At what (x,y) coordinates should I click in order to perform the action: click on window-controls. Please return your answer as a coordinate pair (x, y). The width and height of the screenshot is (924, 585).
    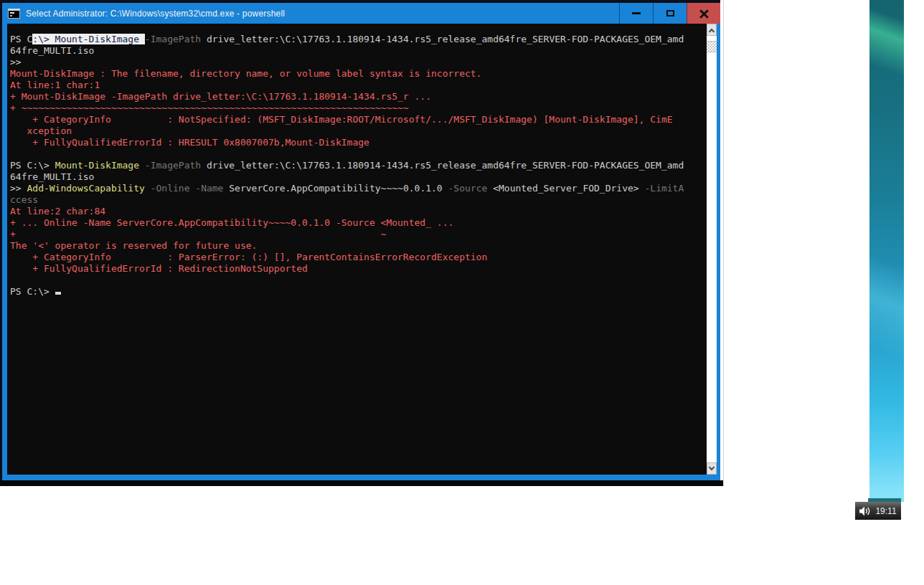
    Looking at the image, I should click on (670, 13).